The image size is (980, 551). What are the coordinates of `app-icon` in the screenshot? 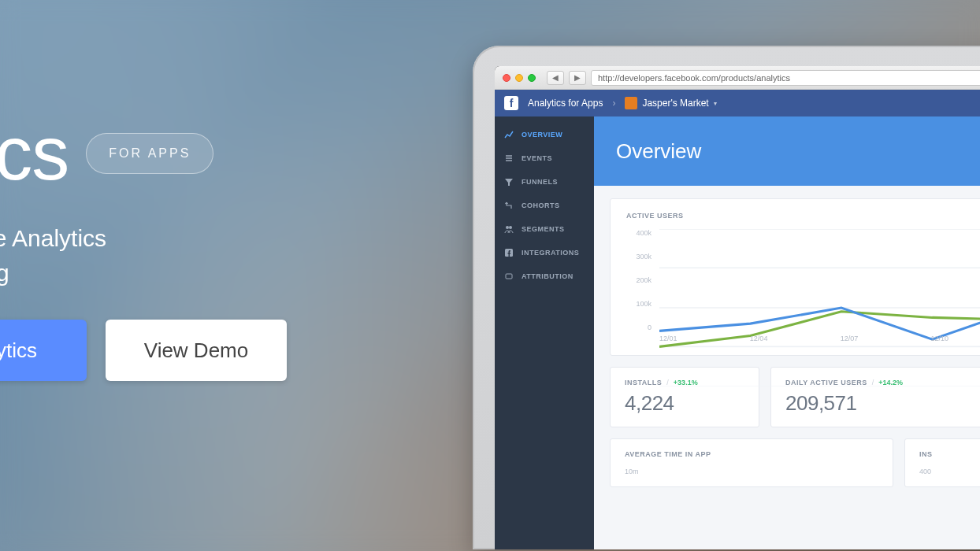 It's located at (631, 103).